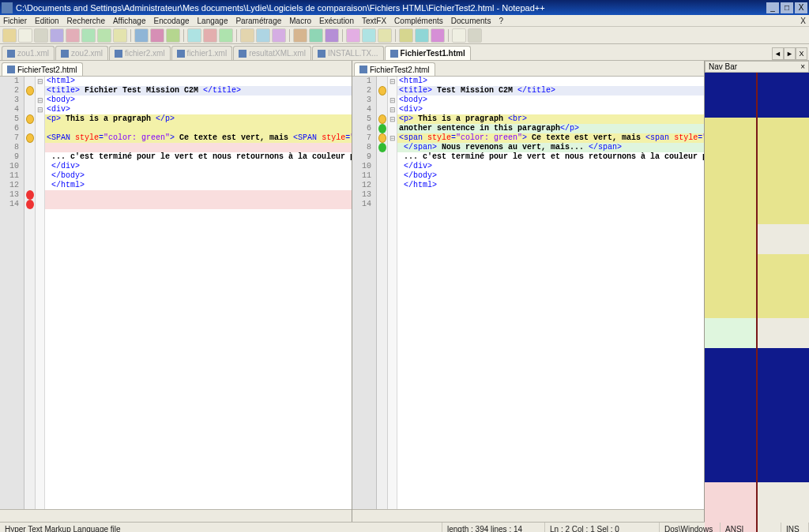 The height and width of the screenshot is (532, 809). What do you see at coordinates (428, 53) in the screenshot?
I see `tab-fichiertest1-html: FichierTest1.html` at bounding box center [428, 53].